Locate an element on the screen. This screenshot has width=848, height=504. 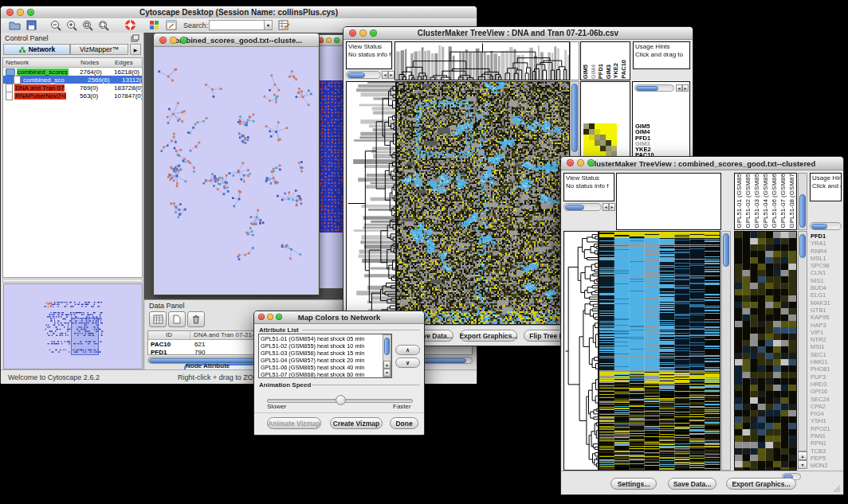
gene-label: HRD3 is located at coordinates (826, 384).